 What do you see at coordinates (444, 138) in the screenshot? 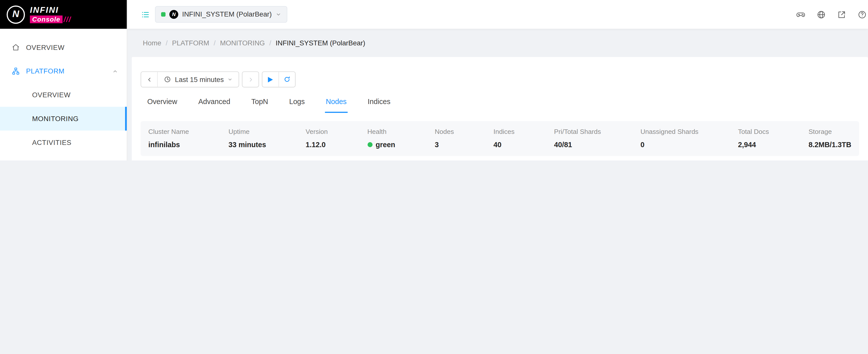
I see `stat-nodes: Nodes 3` at bounding box center [444, 138].